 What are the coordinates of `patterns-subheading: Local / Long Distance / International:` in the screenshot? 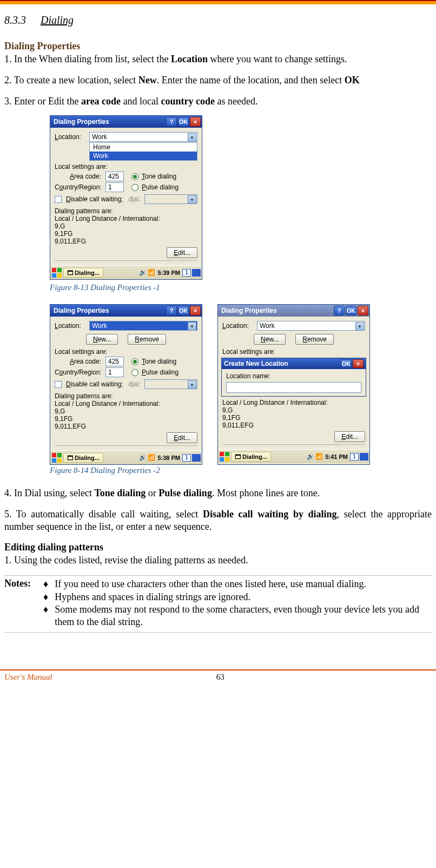 It's located at (294, 403).